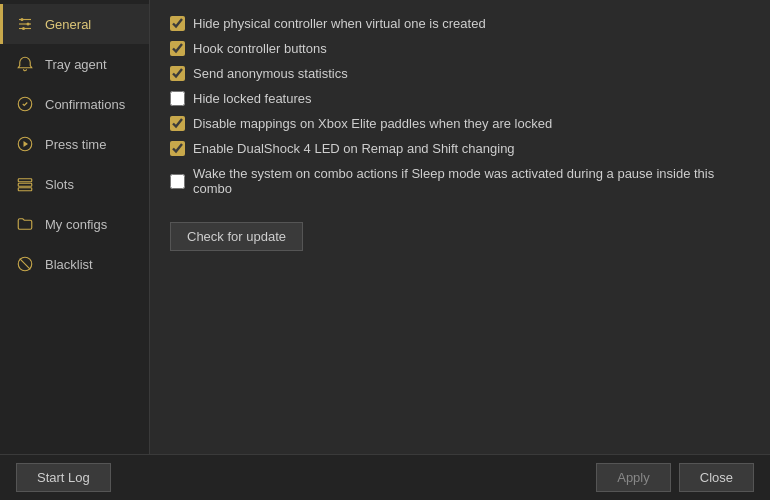  I want to click on checkbox-label-send-anonymous: Send anonymous statistics, so click(270, 74).